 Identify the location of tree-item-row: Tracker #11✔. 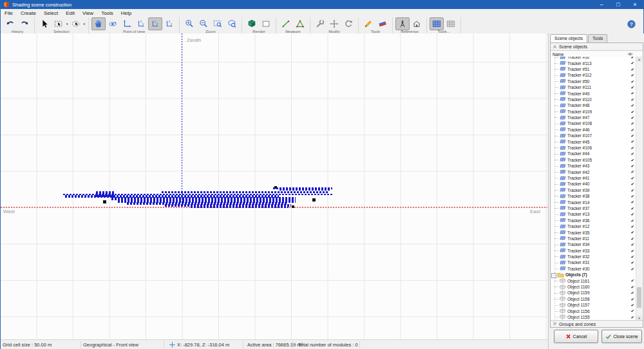
(596, 238).